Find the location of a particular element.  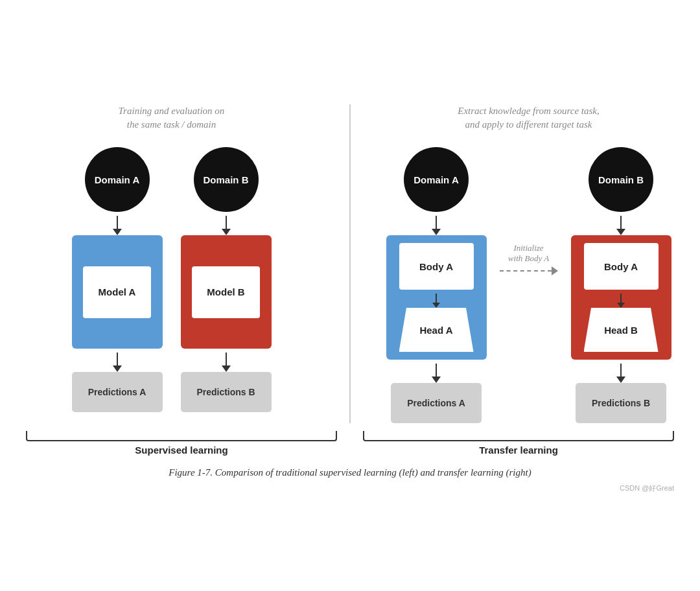

supervised-inner: Domain A Model A Predictions A Domain B is located at coordinates (172, 280).